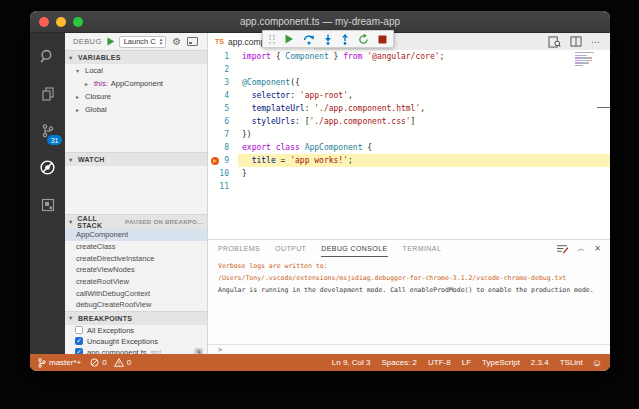 This screenshot has width=639, height=409. Describe the element at coordinates (409, 148) in the screenshot. I see `code-line: 8export class AppComponent {` at that location.